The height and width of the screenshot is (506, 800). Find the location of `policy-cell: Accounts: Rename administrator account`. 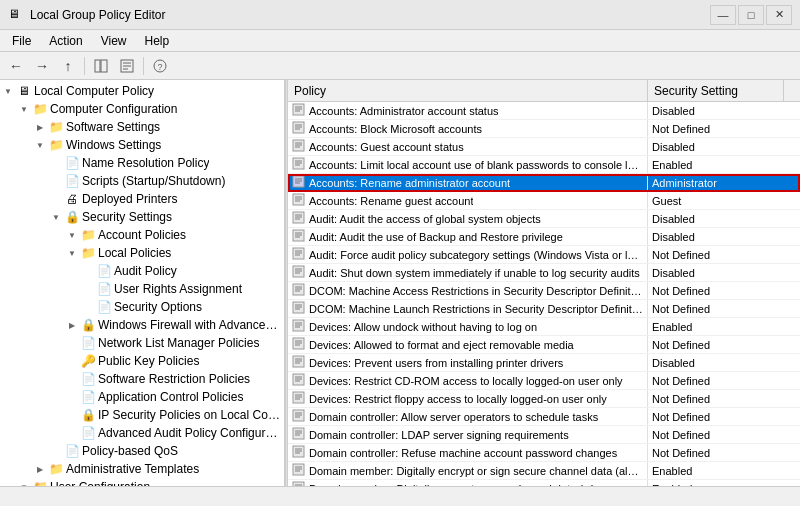

policy-cell: Accounts: Rename administrator account is located at coordinates (468, 182).